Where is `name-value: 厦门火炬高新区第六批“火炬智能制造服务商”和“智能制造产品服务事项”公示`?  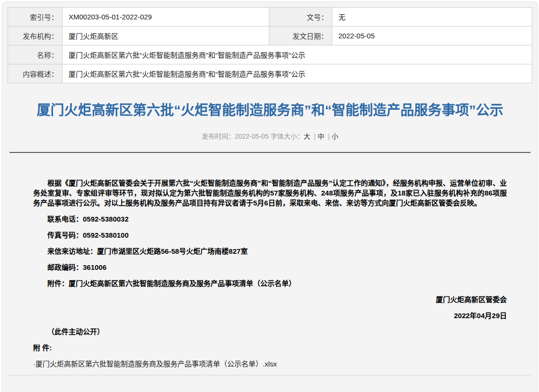
name-value: 厦门火炬高新区第六批“火炬智能制造服务商”和“智能制造产品服务事项”公示 is located at coordinates (297, 55).